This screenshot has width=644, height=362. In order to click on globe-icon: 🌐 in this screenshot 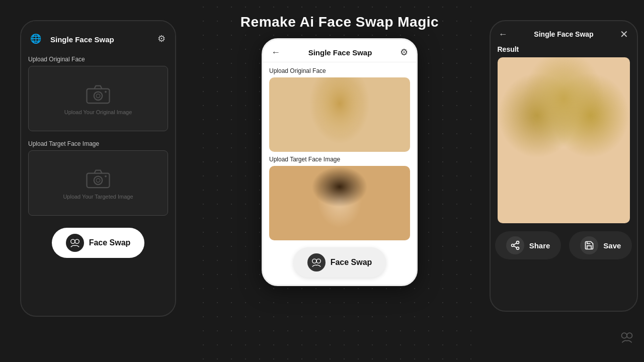, I will do `click(36, 39)`.